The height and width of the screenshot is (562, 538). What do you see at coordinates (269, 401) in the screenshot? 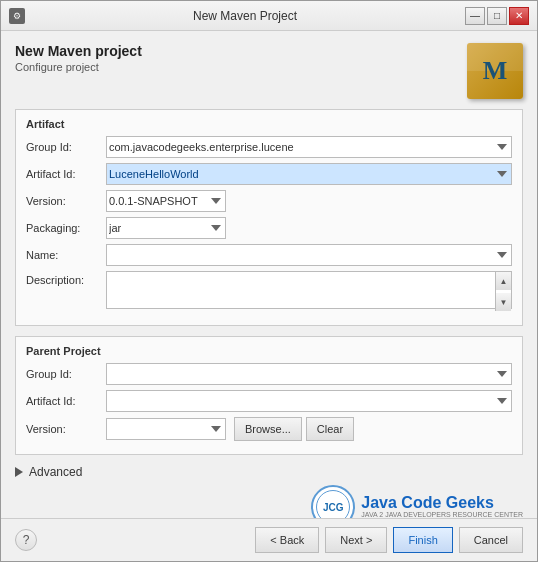
I see `parent-artifact-id-row: Artifact Id:` at bounding box center [269, 401].